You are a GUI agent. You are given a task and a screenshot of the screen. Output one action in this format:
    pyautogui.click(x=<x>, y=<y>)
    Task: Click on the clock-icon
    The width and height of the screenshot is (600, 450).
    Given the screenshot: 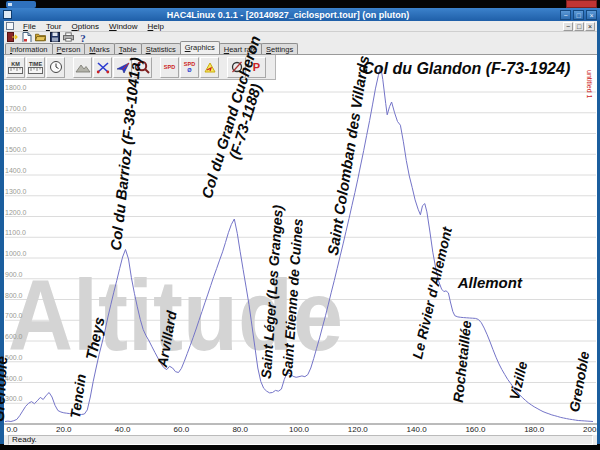 What is the action you would take?
    pyautogui.click(x=56, y=67)
    